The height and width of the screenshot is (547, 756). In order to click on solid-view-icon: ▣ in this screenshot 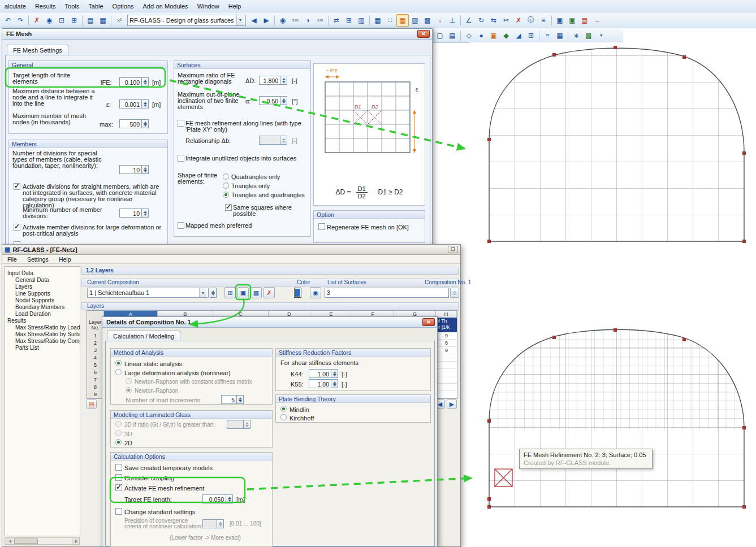, I will do `click(494, 36)`.